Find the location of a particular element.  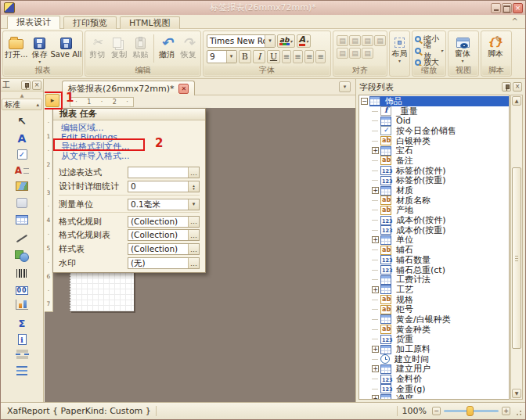

property-editor: 0.1毫米 is located at coordinates (164, 205).